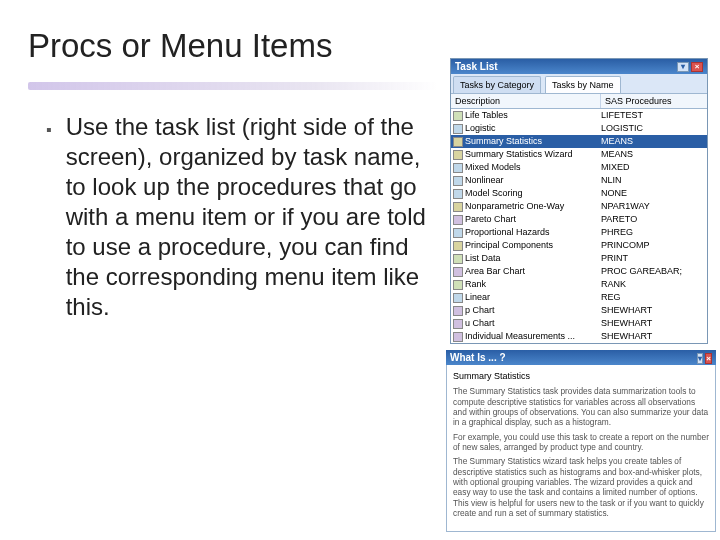 This screenshot has width=720, height=540. What do you see at coordinates (581, 487) in the screenshot?
I see `whatis-p3: The Summary Statistics wizard task helps…` at bounding box center [581, 487].